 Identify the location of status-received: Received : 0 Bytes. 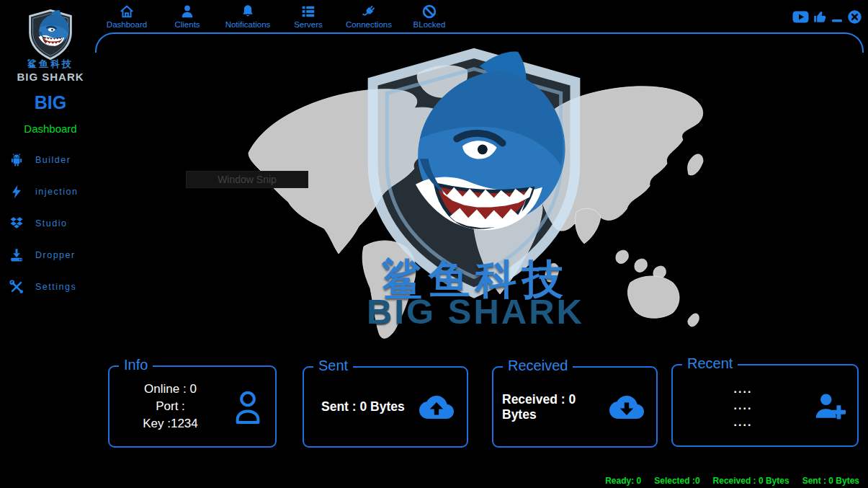
(751, 481).